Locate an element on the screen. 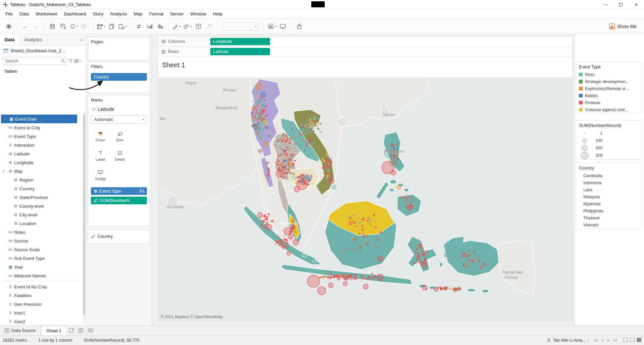 Image resolution: width=644 pixels, height=345 pixels. legend-item-battles: Battles is located at coordinates (609, 96).